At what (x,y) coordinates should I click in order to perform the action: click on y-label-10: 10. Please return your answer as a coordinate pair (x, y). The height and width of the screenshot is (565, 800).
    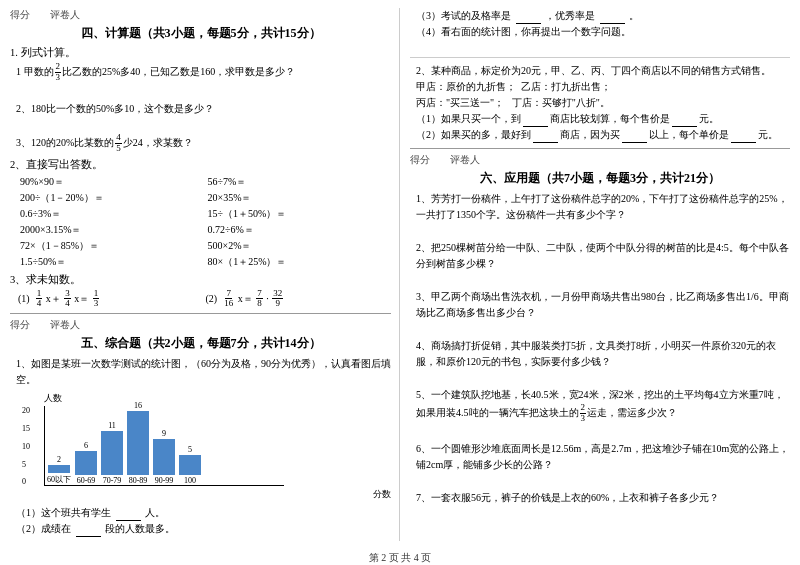
    Looking at the image, I should click on (26, 446).